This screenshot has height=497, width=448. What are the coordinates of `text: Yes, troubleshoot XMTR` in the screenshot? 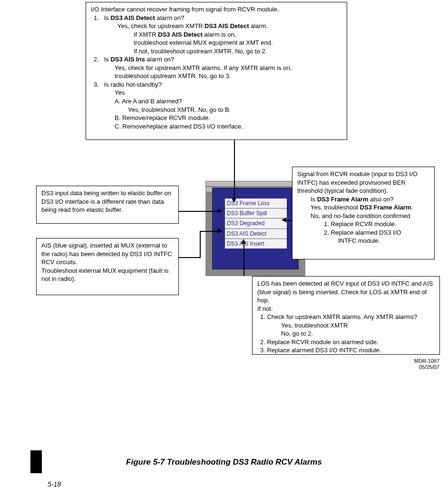 It's located at (346, 326).